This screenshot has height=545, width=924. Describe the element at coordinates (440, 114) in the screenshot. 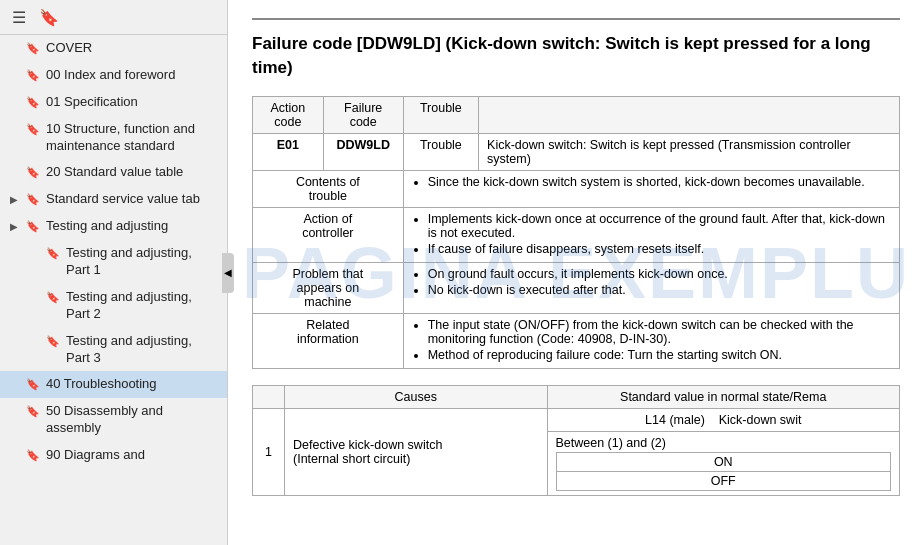

I see `col-trouble: Trouble` at that location.